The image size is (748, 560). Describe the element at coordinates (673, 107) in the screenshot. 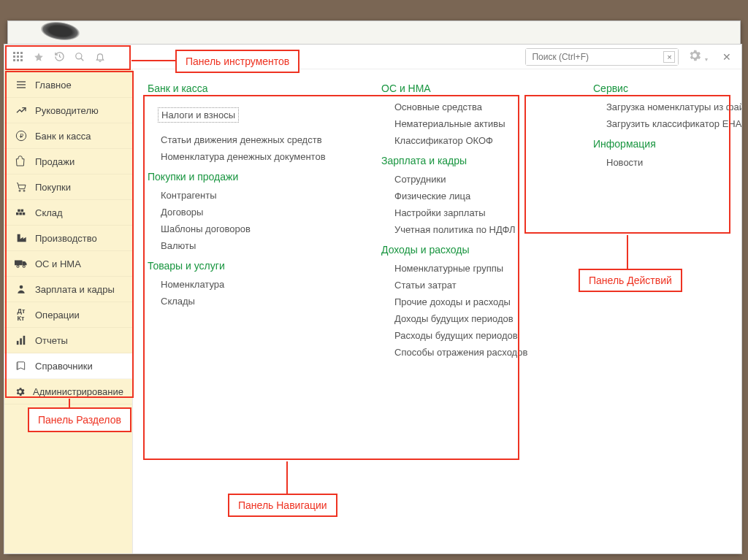

I see `nav-link: Загрузка номенклатуры из файла` at that location.